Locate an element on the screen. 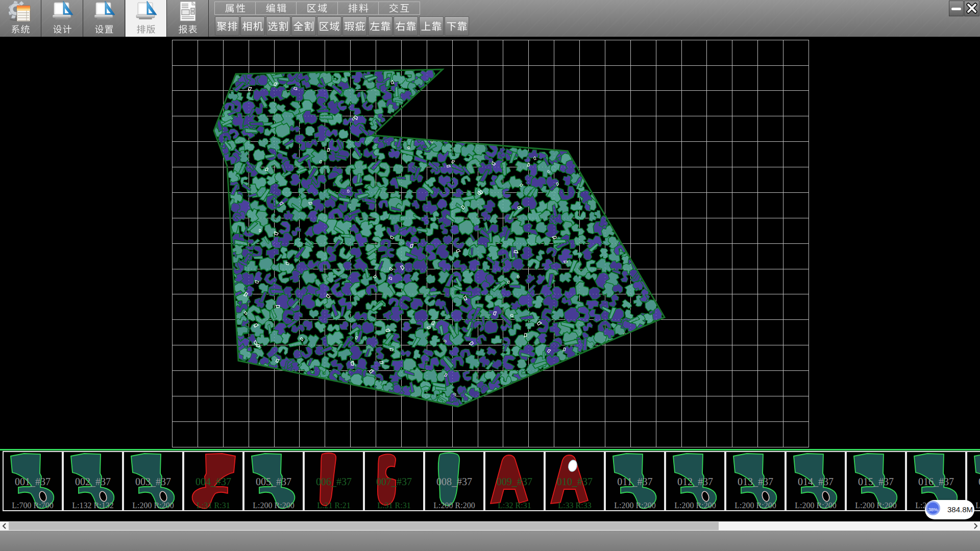  svg-text: 003_#37 is located at coordinates (153, 482).